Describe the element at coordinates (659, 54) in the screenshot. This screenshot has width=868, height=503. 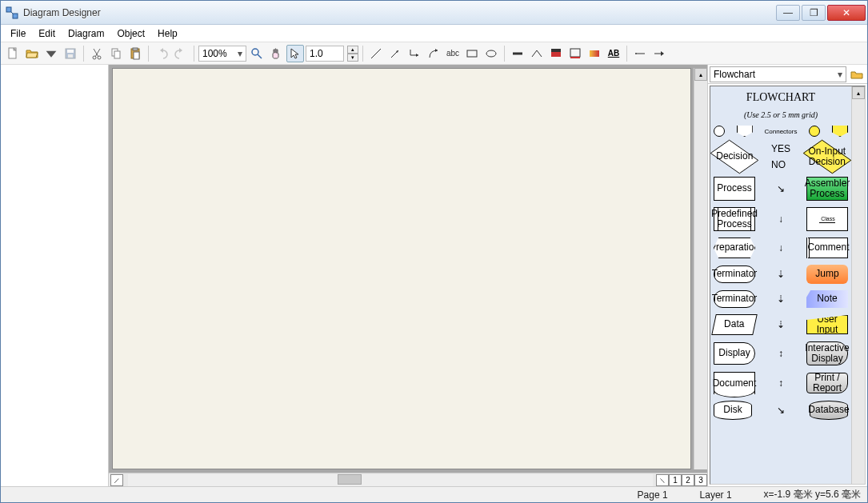
I see `arrow-end-icon` at that location.